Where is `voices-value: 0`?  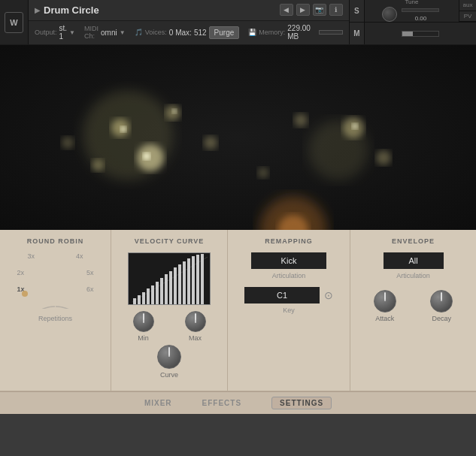
voices-value: 0 is located at coordinates (171, 33).